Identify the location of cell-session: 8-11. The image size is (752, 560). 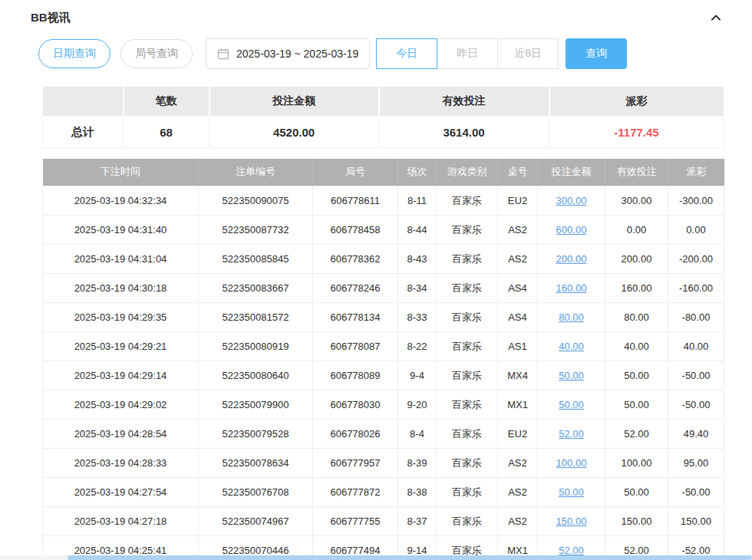
(417, 201).